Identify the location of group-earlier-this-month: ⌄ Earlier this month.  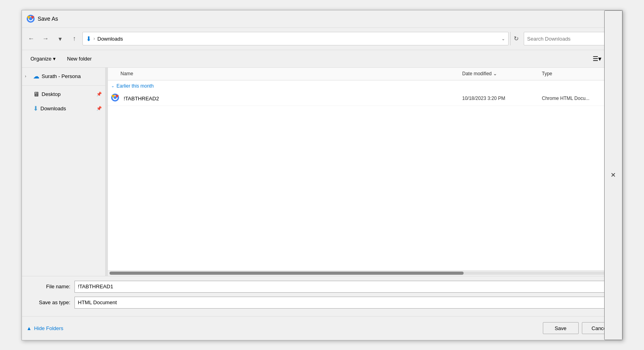
(362, 86).